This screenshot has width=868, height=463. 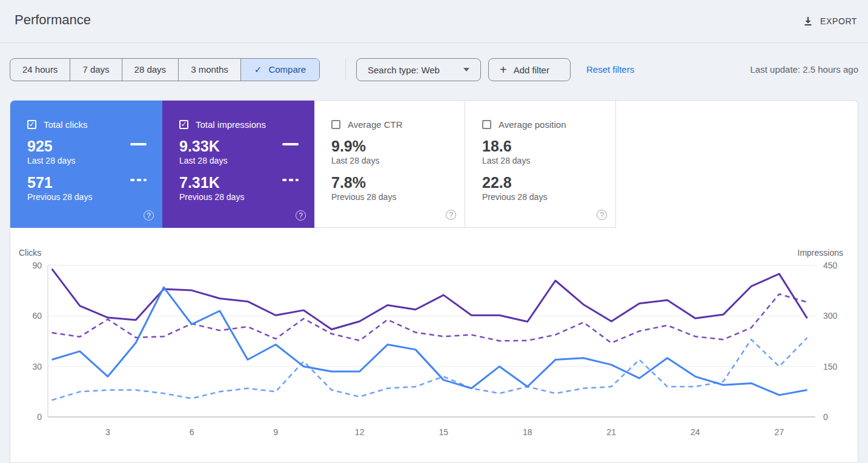 What do you see at coordinates (239, 164) in the screenshot?
I see `tile-total-impressions: ✓ Total impressions 9.33K Last 28 days 7…` at bounding box center [239, 164].